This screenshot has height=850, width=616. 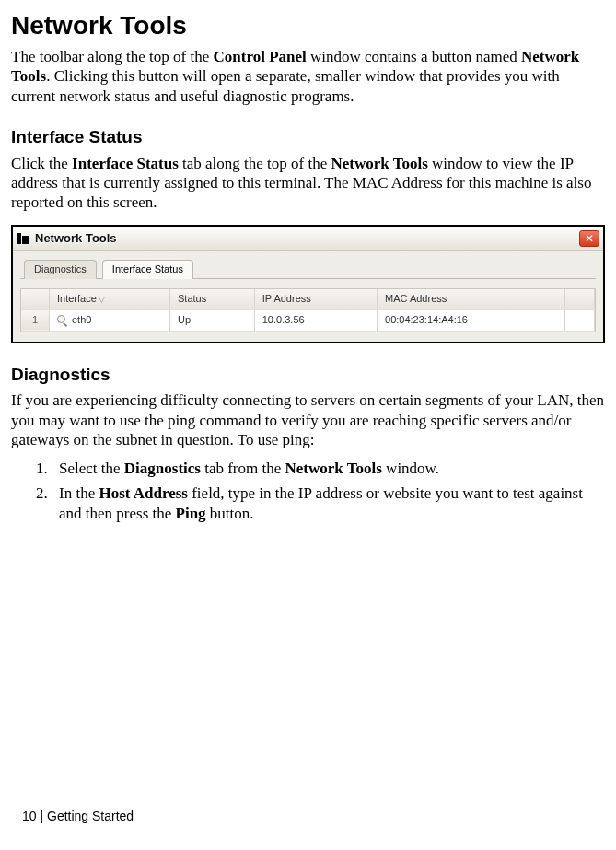 I want to click on table-header-row: Interface▽ Status IP Address MAC Address, so click(x=308, y=299).